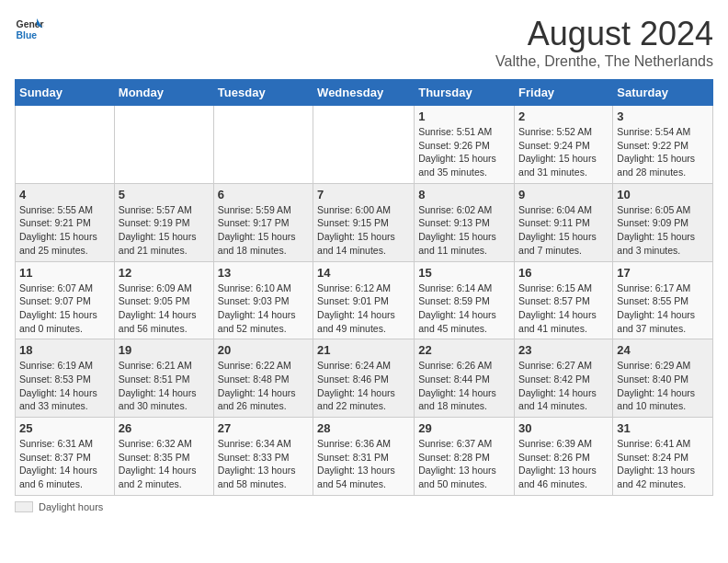 This screenshot has height=563, width=728. Describe the element at coordinates (364, 223) in the screenshot. I see `calendar-cell: 7Sunrise: 6:00 AM Sunset: 9:15 PM Daylig…` at that location.